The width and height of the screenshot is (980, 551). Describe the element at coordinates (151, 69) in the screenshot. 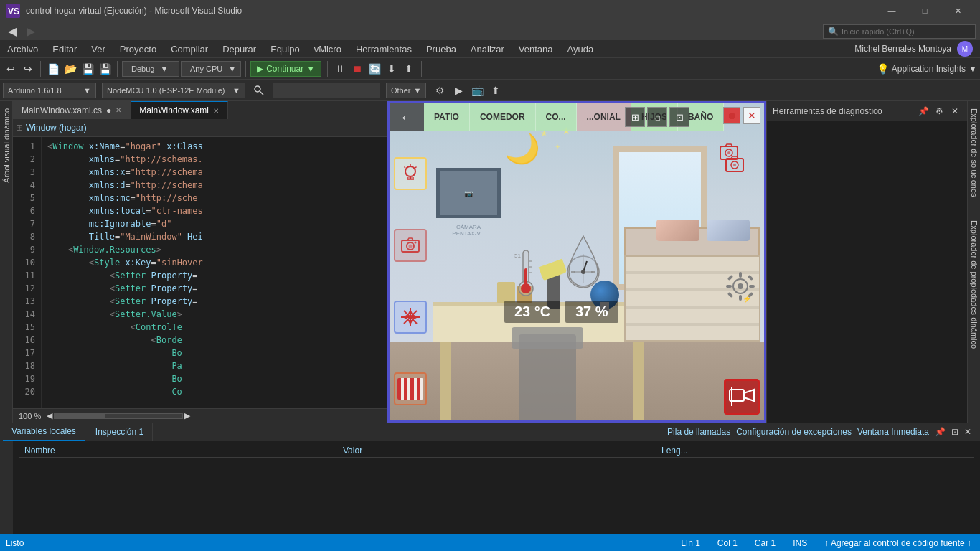

I see `debug-mode-dropdown: Debug▼` at that location.